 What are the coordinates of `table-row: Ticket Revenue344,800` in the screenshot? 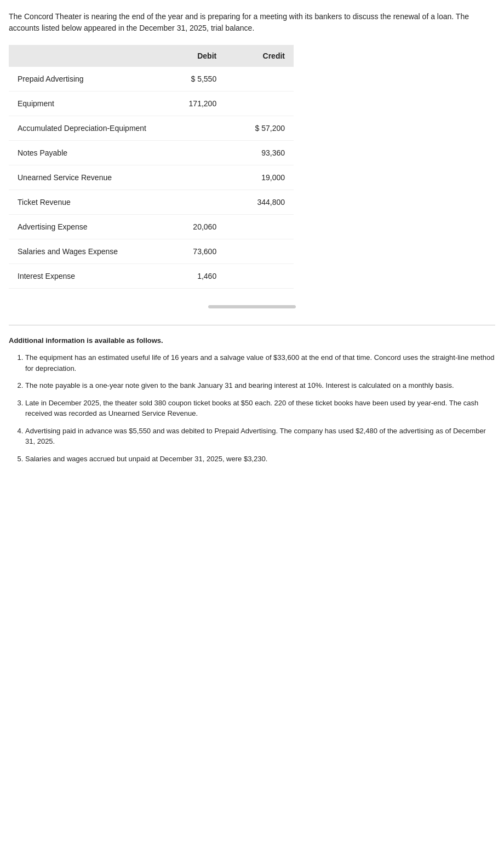 It's located at (151, 203).